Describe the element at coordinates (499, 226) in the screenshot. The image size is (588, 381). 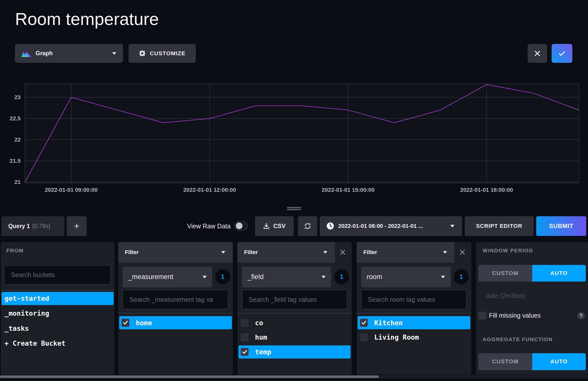
I see `script-editor-button: SCRIPT EDITOR` at that location.